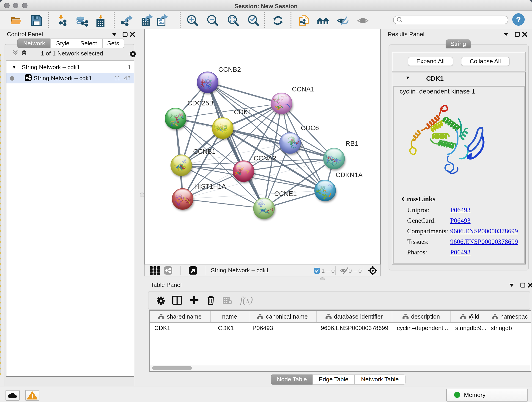 This screenshot has width=532, height=402. Describe the element at coordinates (352, 143) in the screenshot. I see `svg-text: RB1` at that location.